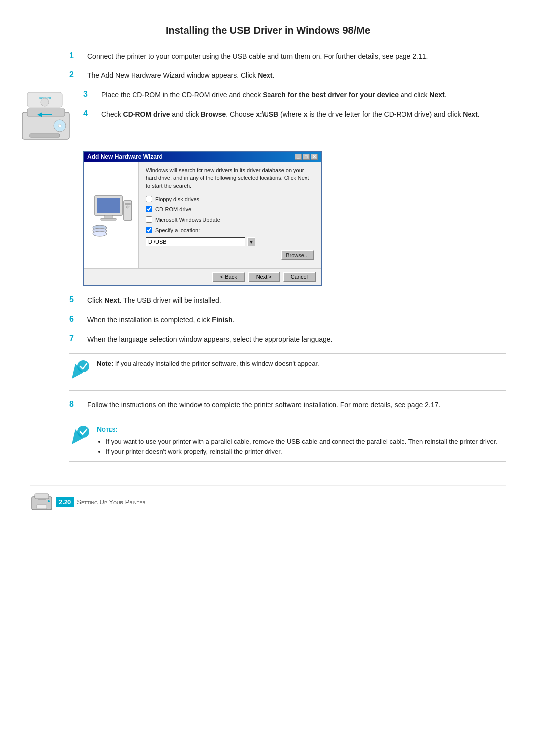 Image resolution: width=536 pixels, height=756 pixels. What do you see at coordinates (230, 242) in the screenshot?
I see `location-input-row: ▼` at bounding box center [230, 242].